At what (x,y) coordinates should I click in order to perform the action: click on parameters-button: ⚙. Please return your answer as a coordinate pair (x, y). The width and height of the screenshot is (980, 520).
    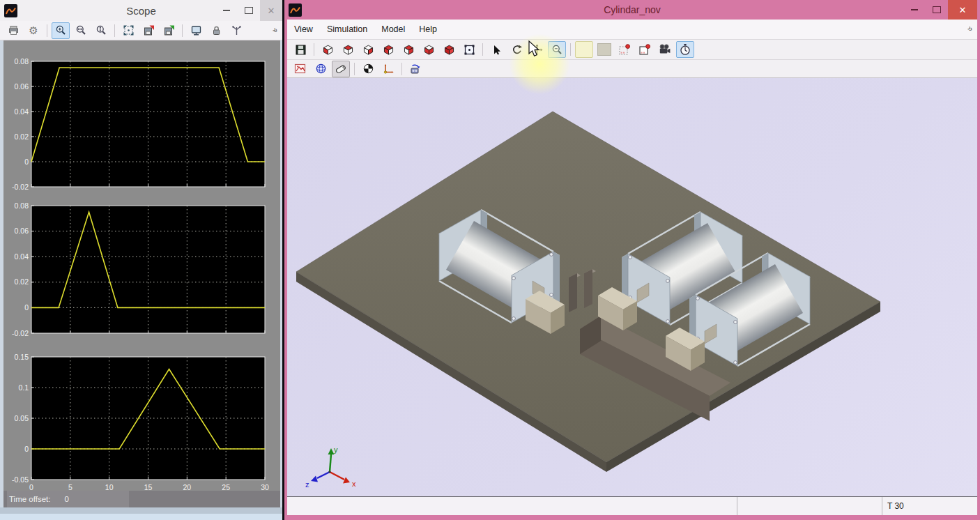
    Looking at the image, I should click on (33, 31).